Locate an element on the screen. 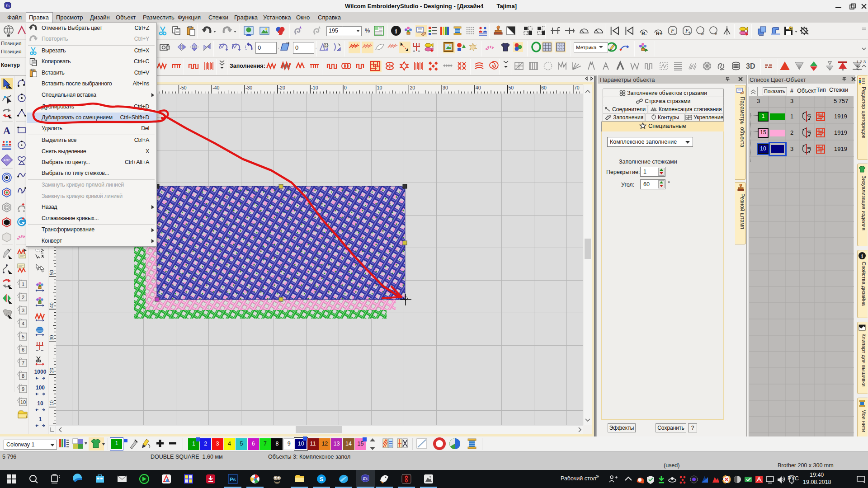 This screenshot has height=488, width=868. svg-text: -30 is located at coordinates (249, 88).